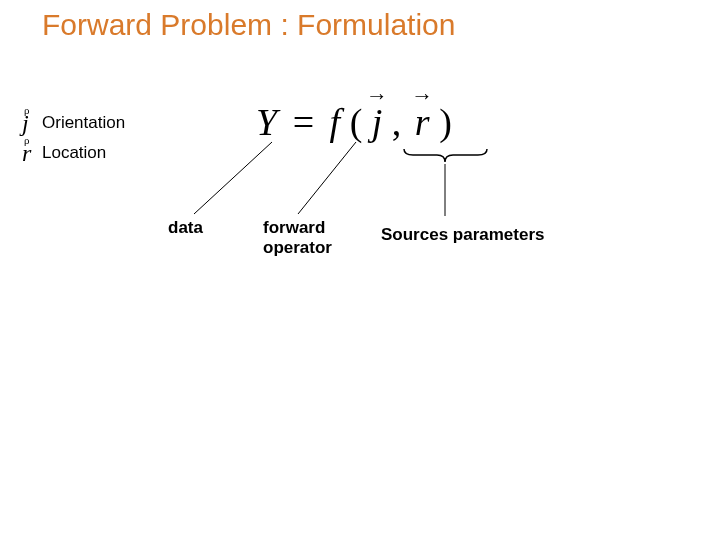 Image resolution: width=720 pixels, height=540 pixels. Describe the element at coordinates (304, 122) in the screenshot. I see `eq-equals: =` at that location.